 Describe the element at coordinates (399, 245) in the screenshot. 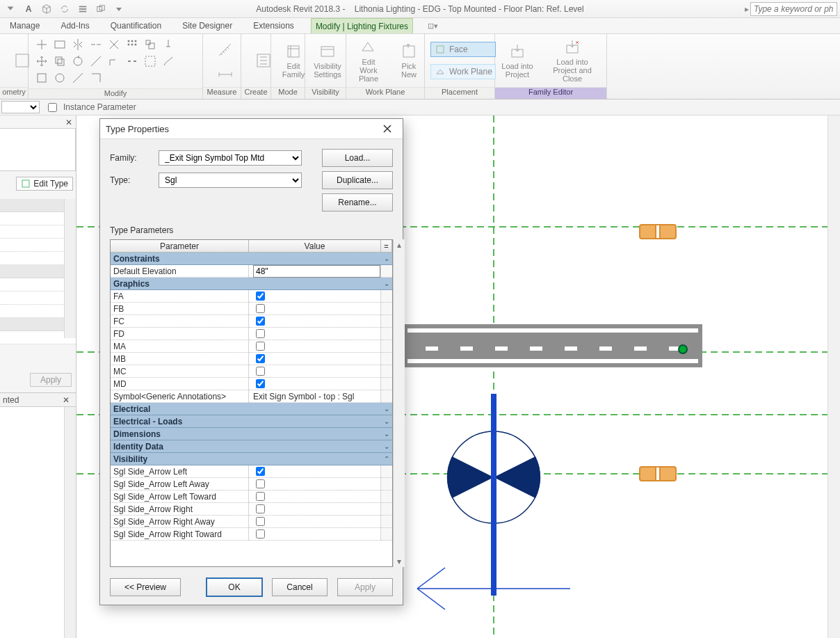

I see `scroll-up-icon: ▴` at that location.